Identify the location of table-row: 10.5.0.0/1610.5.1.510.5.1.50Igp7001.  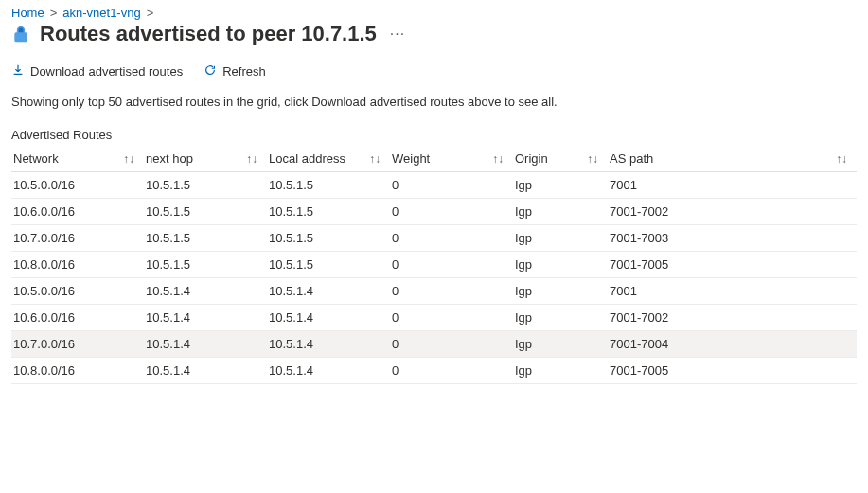
(434, 185).